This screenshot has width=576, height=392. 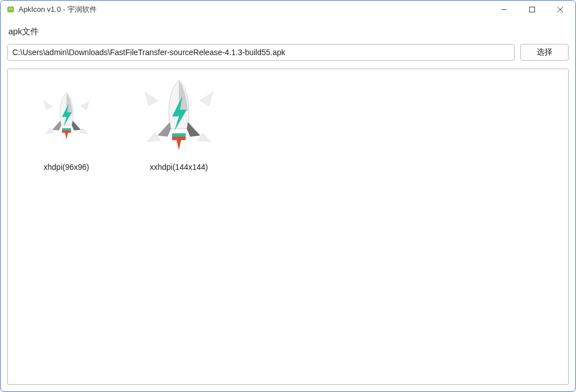 What do you see at coordinates (532, 10) in the screenshot?
I see `window-controls` at bounding box center [532, 10].